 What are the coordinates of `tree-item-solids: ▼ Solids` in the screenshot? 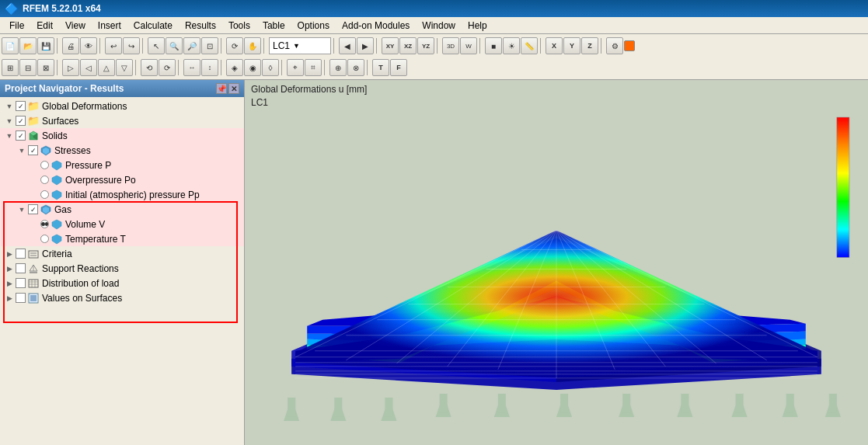 It's located at (122, 135).